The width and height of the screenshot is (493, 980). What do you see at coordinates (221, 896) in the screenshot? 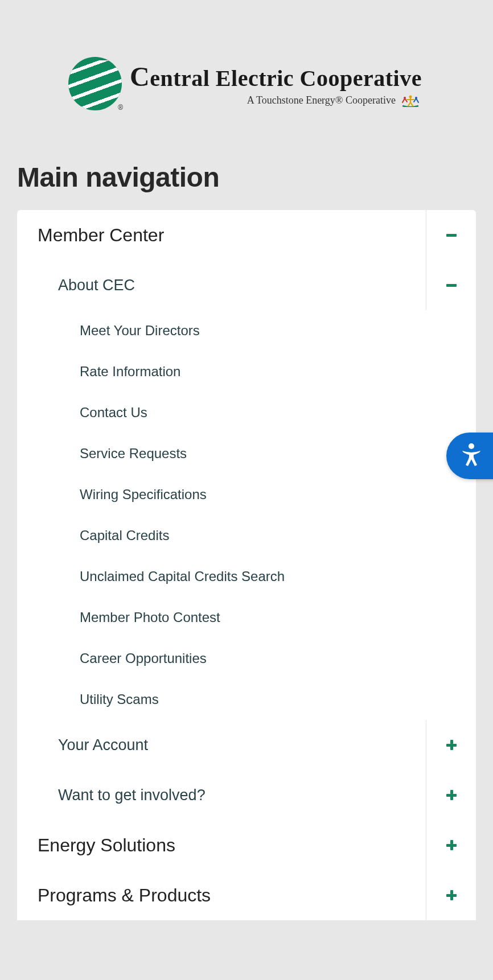
I see `nav-link-programs-products: Programs & Products` at bounding box center [221, 896].